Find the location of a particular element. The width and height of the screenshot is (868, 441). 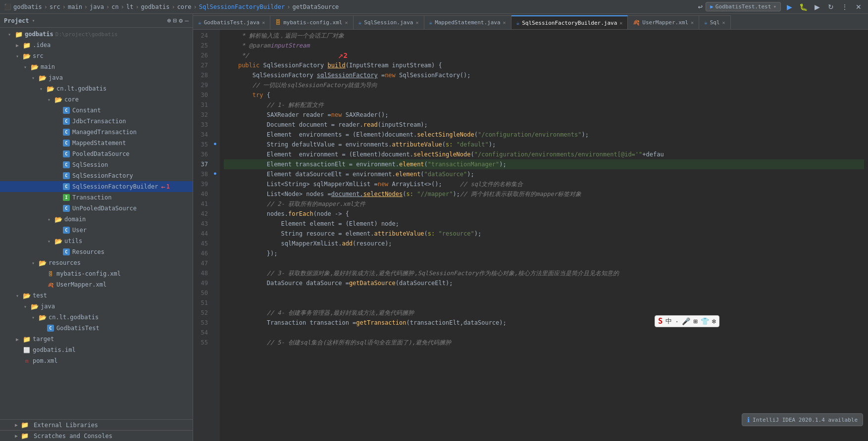

folder-icon-src: 📂 is located at coordinates (27, 56).